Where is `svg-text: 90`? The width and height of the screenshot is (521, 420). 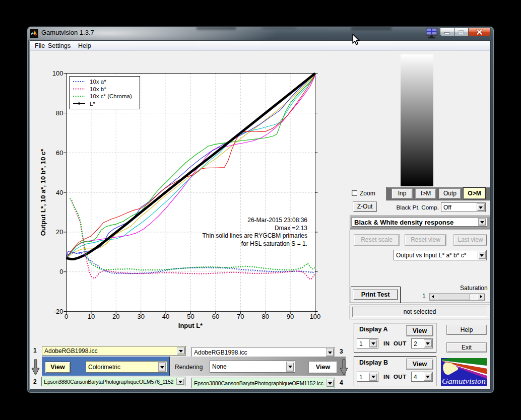
svg-text: 90 is located at coordinates (290, 316).